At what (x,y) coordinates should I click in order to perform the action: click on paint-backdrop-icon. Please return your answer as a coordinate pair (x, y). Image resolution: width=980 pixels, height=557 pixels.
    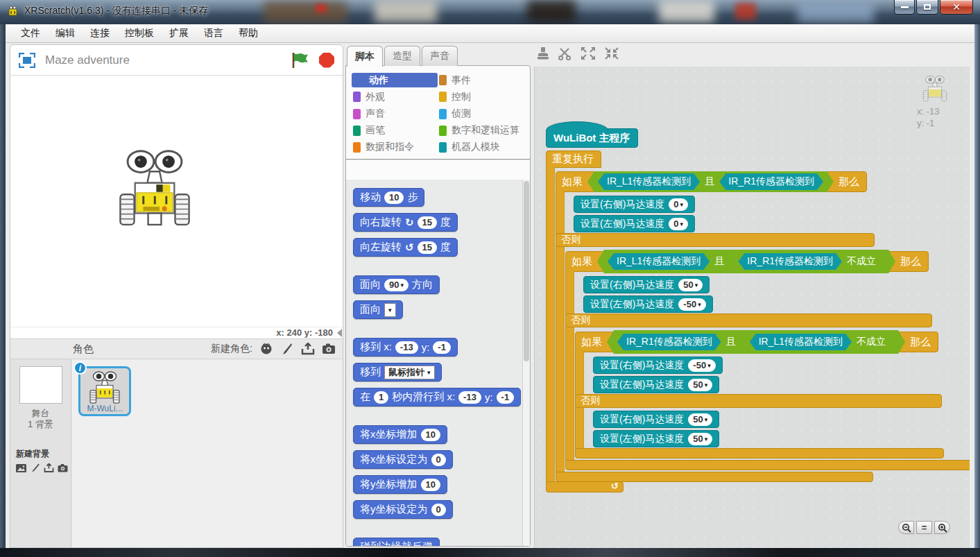
    Looking at the image, I should click on (35, 468).